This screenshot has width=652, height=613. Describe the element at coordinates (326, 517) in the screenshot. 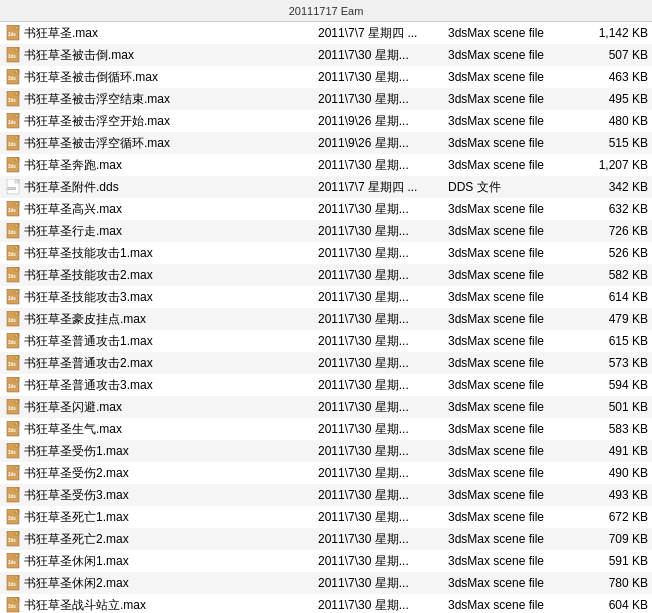

I see `table-row: 3ds 书狂草圣死亡1.max2011\7\30 星期...3dsMax sce…` at that location.